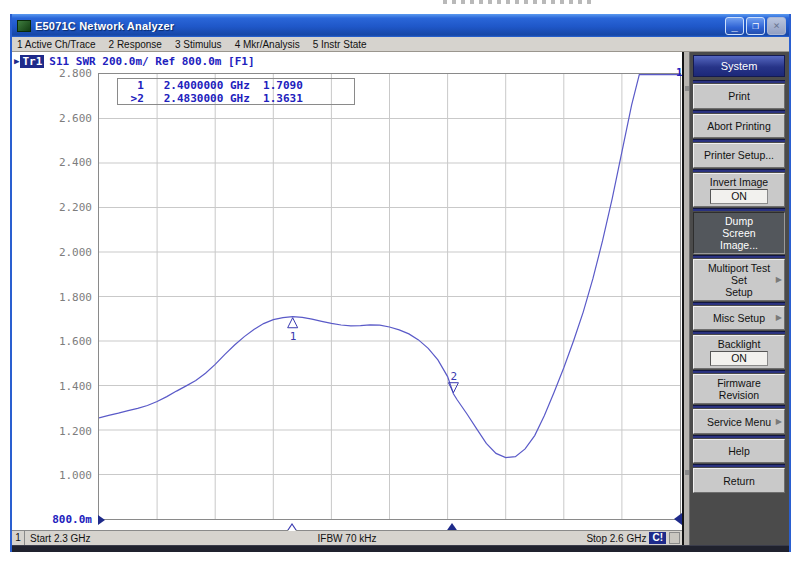  I want to click on softkey-header-system: System, so click(739, 66).